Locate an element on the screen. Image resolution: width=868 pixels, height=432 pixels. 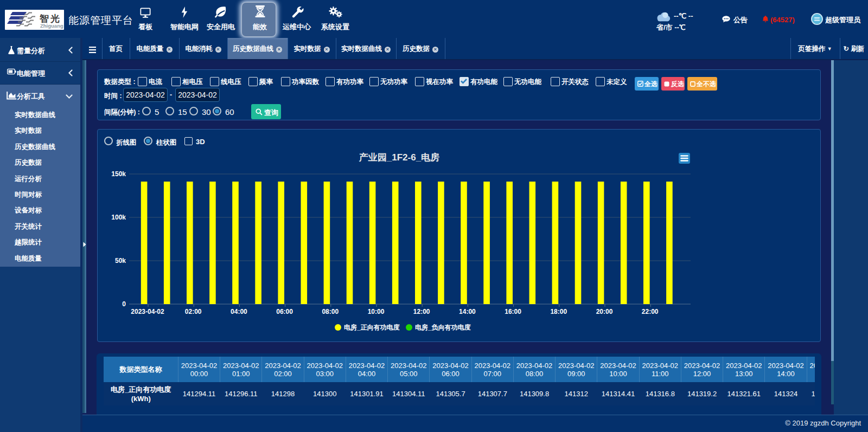
svg-text: 06:00 is located at coordinates (284, 312).